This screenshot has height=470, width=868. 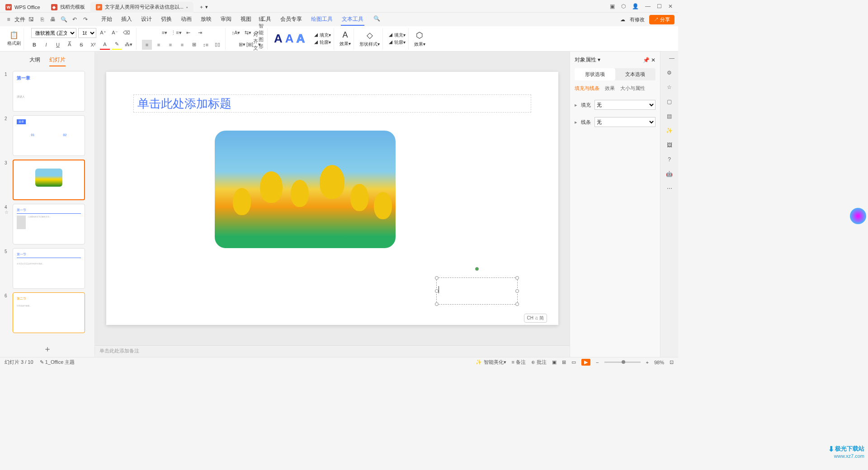 I want to click on menu-tab-view: 视图, so click(x=246, y=20).